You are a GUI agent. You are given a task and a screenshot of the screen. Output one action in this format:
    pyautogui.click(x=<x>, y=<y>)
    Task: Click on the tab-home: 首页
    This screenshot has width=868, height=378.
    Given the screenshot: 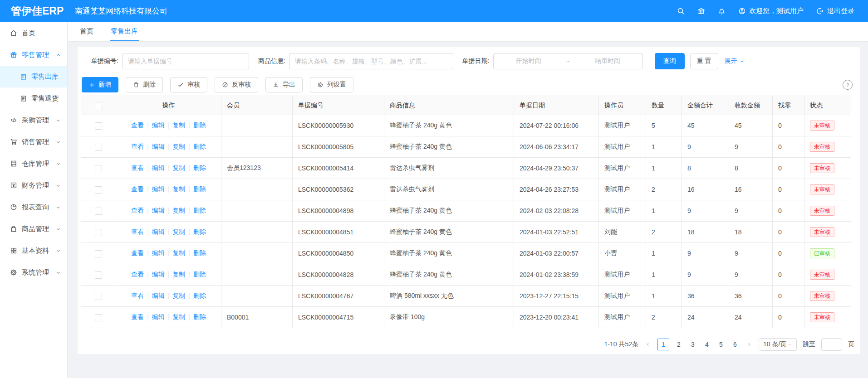 What is the action you would take?
    pyautogui.click(x=87, y=32)
    